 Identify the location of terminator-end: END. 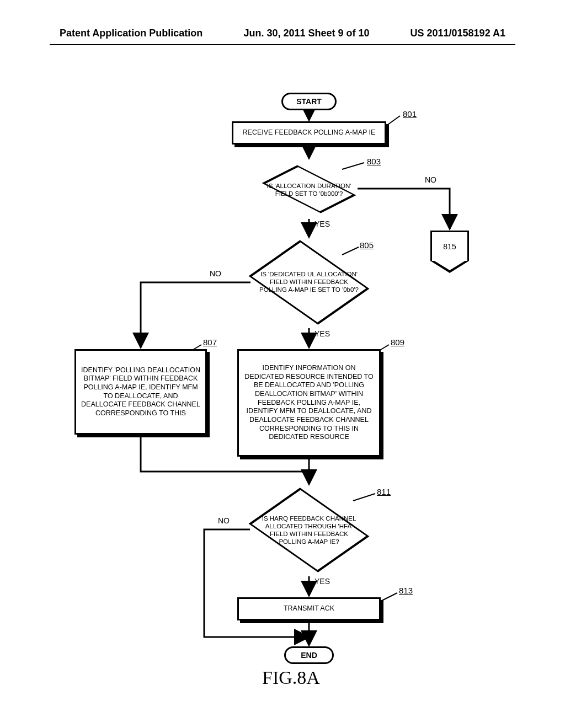
(309, 655).